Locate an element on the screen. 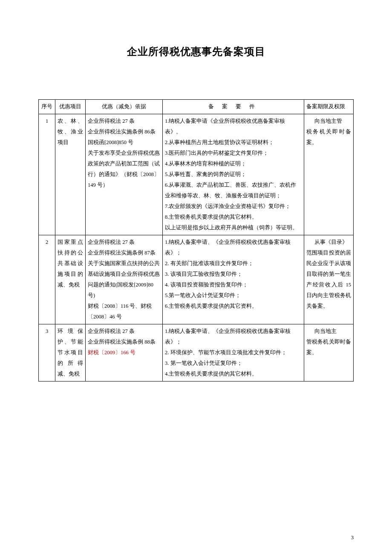 Image resolution: width=392 pixels, height=555 pixels. period-rest: 管税务机关即时备案。 is located at coordinates (329, 347).